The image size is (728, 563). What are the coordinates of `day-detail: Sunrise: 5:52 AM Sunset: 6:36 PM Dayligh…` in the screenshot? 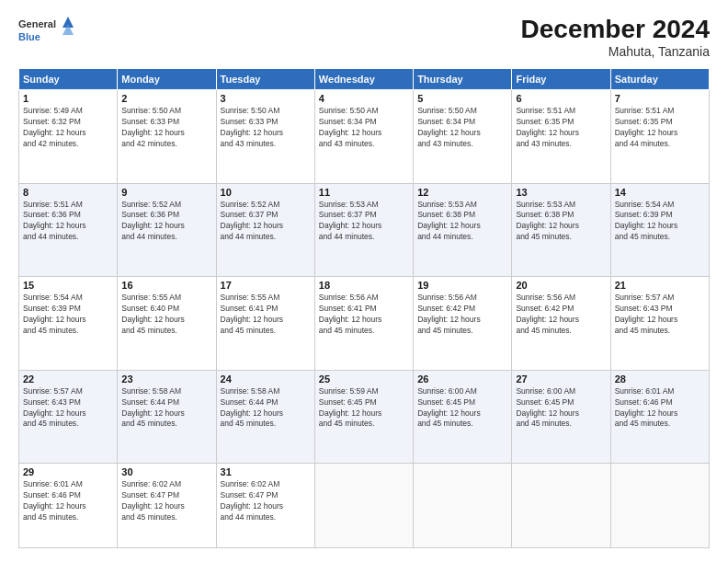 It's located at (166, 222).